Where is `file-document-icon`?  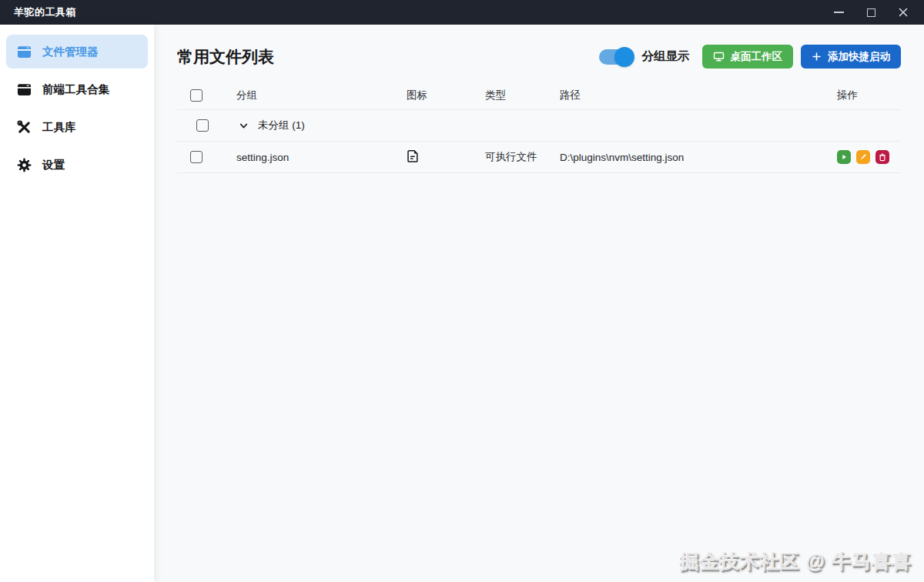
file-document-icon is located at coordinates (413, 157).